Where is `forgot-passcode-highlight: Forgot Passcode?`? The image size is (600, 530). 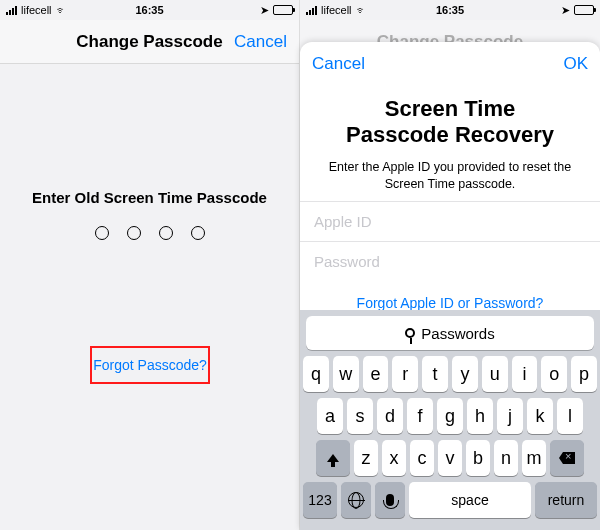 forgot-passcode-highlight: Forgot Passcode? is located at coordinates (150, 365).